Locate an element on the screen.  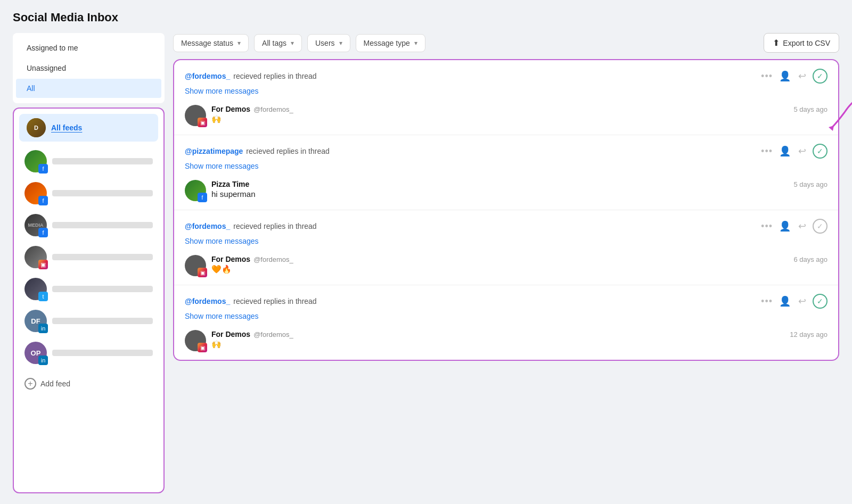
users-filter: Users ▾ is located at coordinates (329, 43).